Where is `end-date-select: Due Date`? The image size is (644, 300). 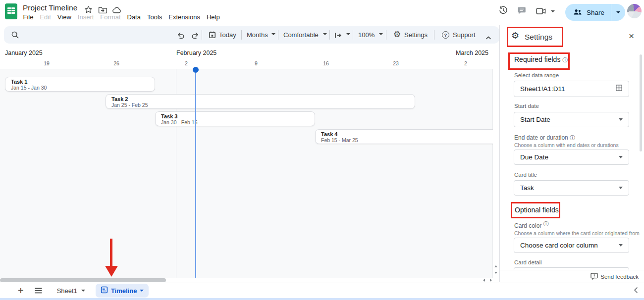 end-date-select: Due Date is located at coordinates (572, 157).